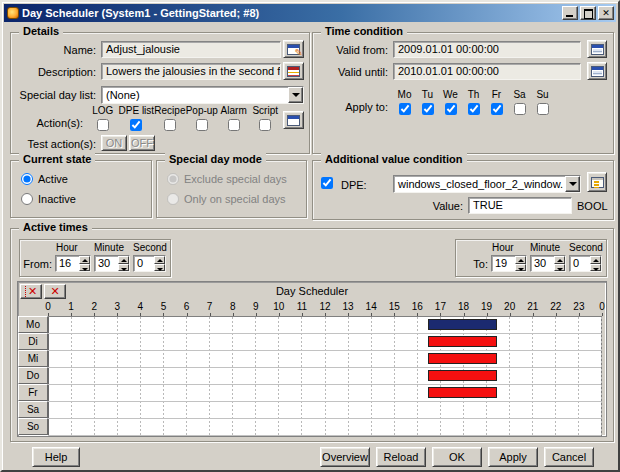 The width and height of the screenshot is (620, 472). I want to click on apply-day-label: Sa, so click(519, 94).